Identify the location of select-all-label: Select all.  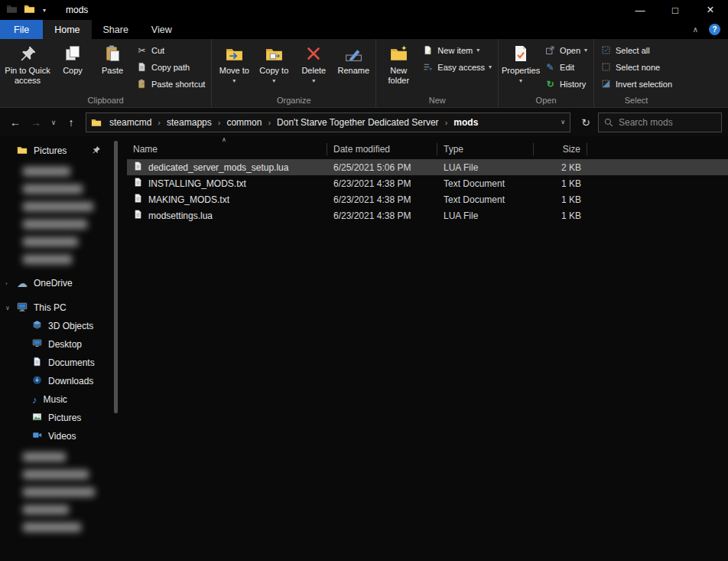
(633, 51).